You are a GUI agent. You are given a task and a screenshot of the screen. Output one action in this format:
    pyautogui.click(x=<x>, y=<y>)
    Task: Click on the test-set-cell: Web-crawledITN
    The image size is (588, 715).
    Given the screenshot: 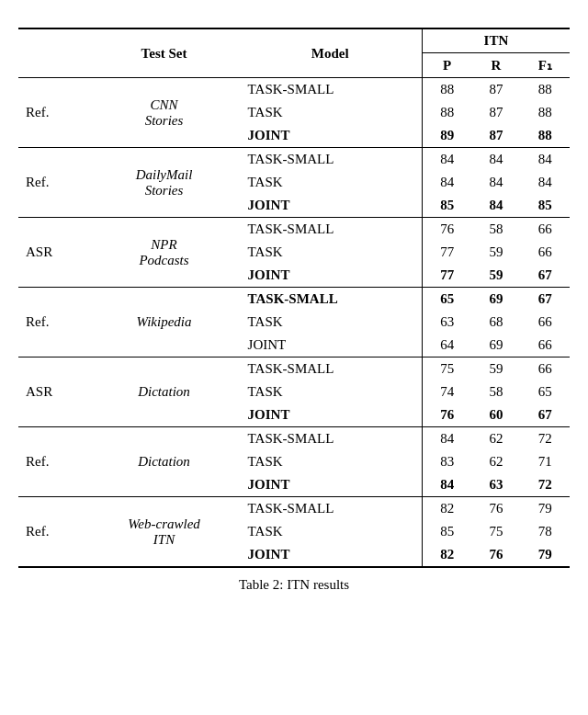 What is the action you would take?
    pyautogui.click(x=164, y=533)
    